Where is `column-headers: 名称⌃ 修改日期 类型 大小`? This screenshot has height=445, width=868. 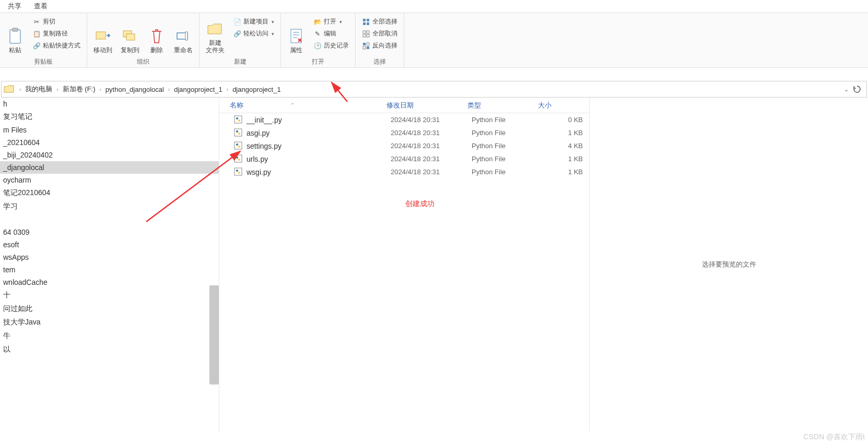 column-headers: 名称⌃ 修改日期 类型 大小 is located at coordinates (404, 105).